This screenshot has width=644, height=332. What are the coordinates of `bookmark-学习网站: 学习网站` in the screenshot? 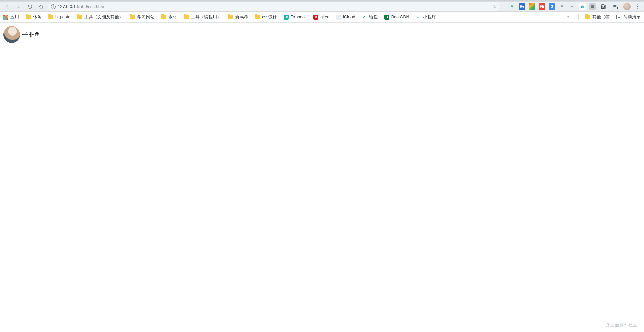 It's located at (142, 17).